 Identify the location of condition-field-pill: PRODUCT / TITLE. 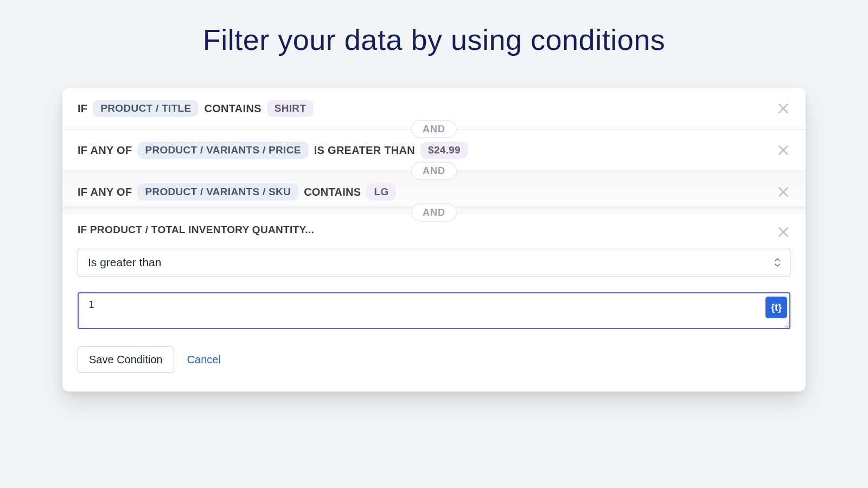
(145, 108).